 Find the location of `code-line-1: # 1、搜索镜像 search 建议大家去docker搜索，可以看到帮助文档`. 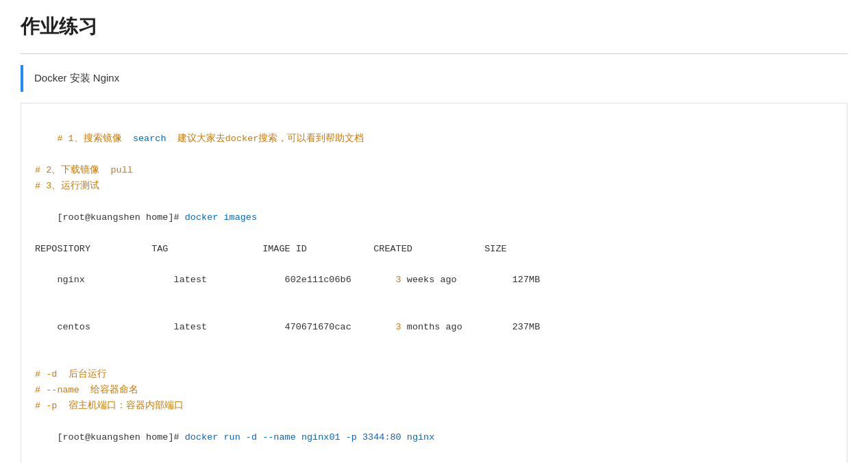

code-line-1: # 1、搜索镜像 search 建议大家去docker搜索，可以看到帮助文档 is located at coordinates (434, 140).